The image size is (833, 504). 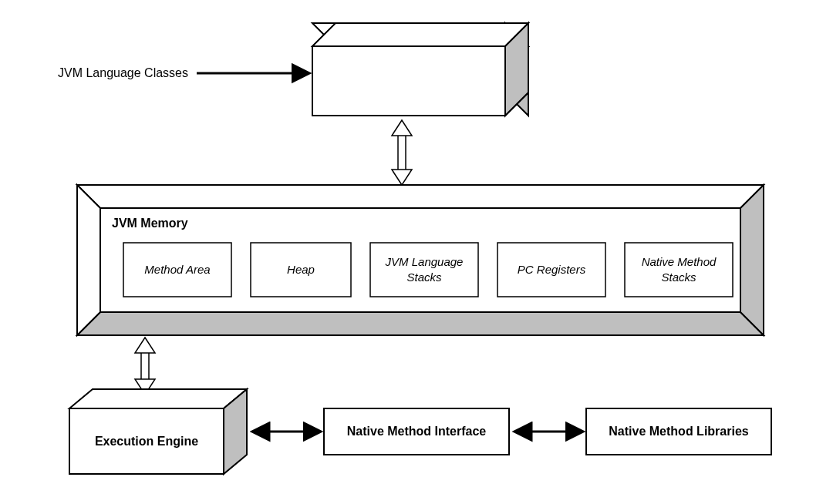 I want to click on memory-area-method-label: Method Area, so click(x=177, y=270).